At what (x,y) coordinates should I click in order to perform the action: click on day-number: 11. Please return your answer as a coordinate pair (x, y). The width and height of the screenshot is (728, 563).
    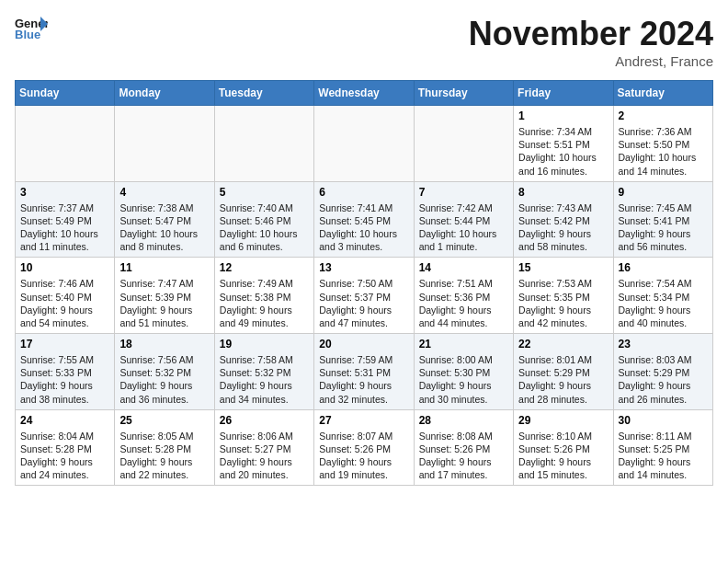
    Looking at the image, I should click on (164, 268).